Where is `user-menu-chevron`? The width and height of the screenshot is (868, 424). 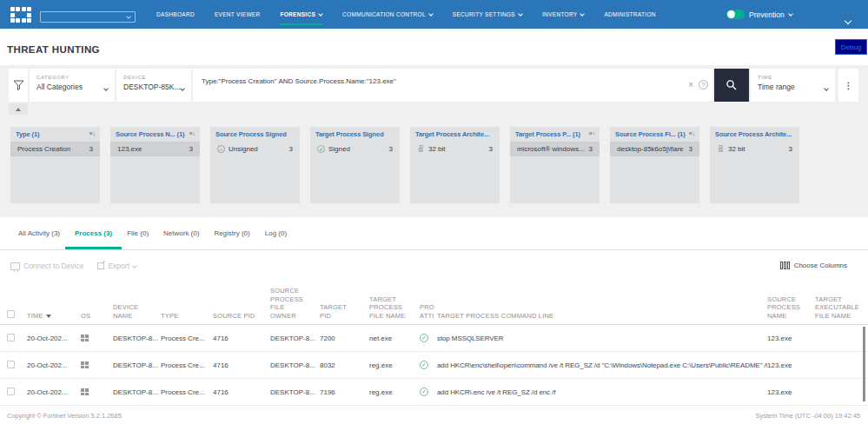 user-menu-chevron is located at coordinates (848, 19).